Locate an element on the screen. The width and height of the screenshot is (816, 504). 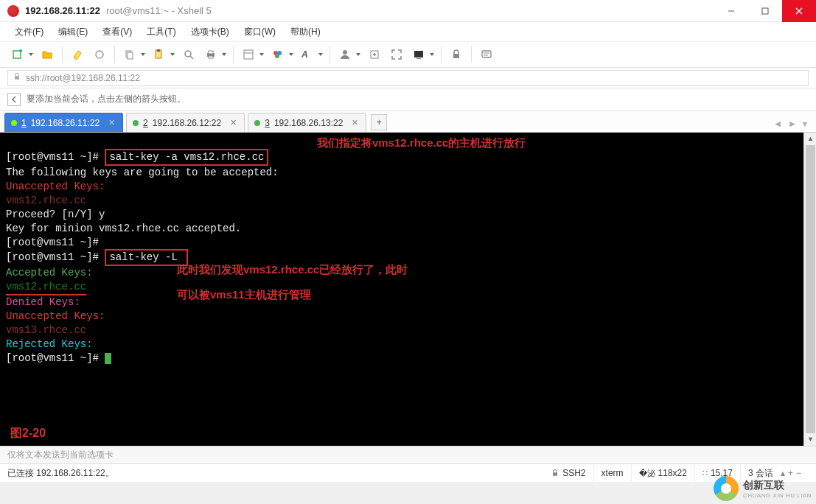
tab-nav: ◄ ► ▾ is located at coordinates (792, 125).